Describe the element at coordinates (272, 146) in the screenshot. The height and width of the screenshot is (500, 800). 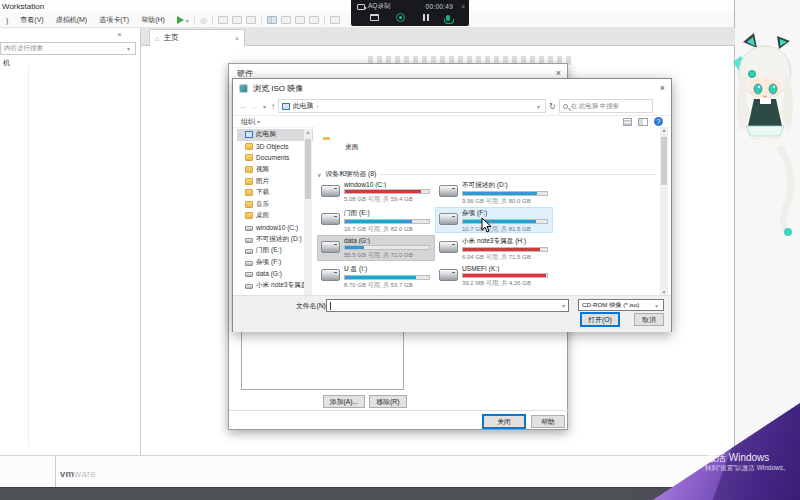
I see `nav-item-label: 3D Objects` at that location.